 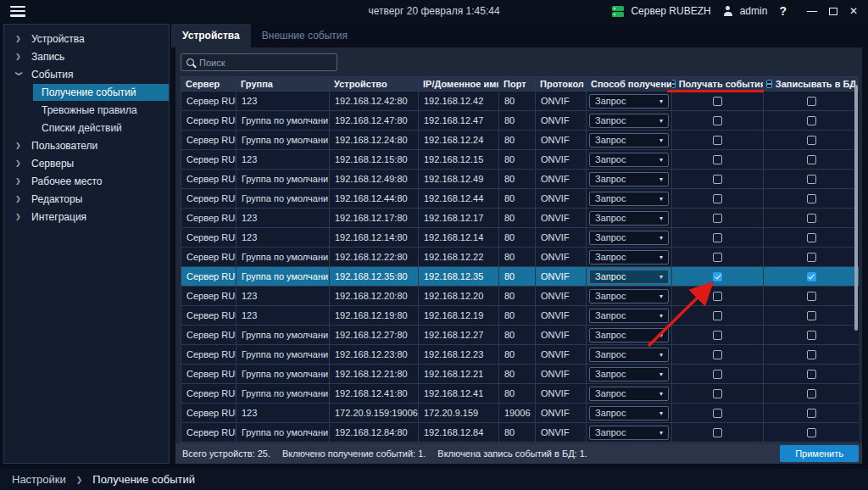 What do you see at coordinates (101, 110) in the screenshot?
I see `sidebar-item-alarm-rules: Тревожные правила` at bounding box center [101, 110].